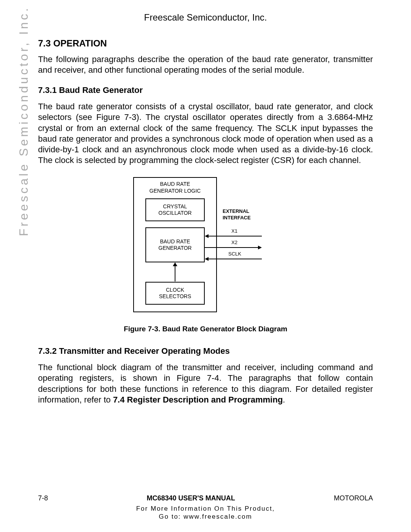 Image resolution: width=411 pixels, height=532 pixels. I want to click on footer-brand: MOTOROLA, so click(353, 498).